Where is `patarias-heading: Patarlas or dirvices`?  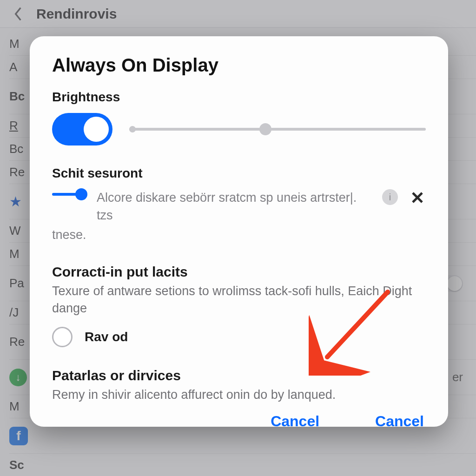 patarias-heading: Patarlas or dirvices is located at coordinates (239, 376).